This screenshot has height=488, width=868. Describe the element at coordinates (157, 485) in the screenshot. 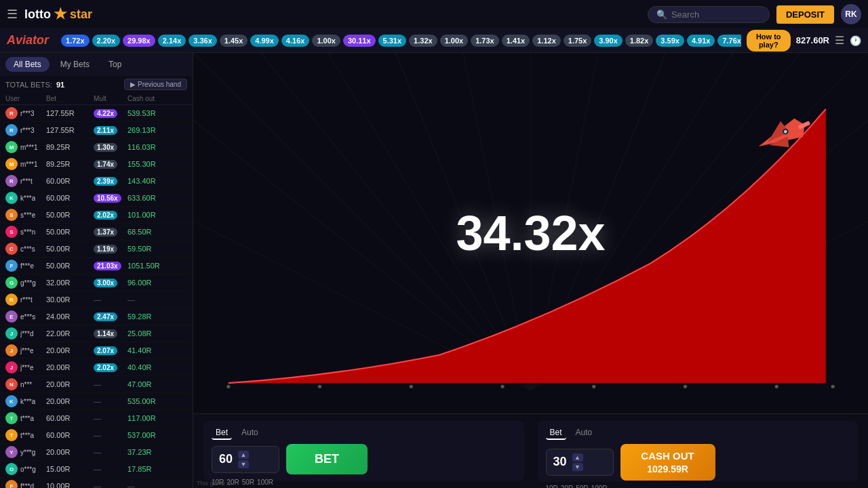

I see `cashout-cell: —` at that location.